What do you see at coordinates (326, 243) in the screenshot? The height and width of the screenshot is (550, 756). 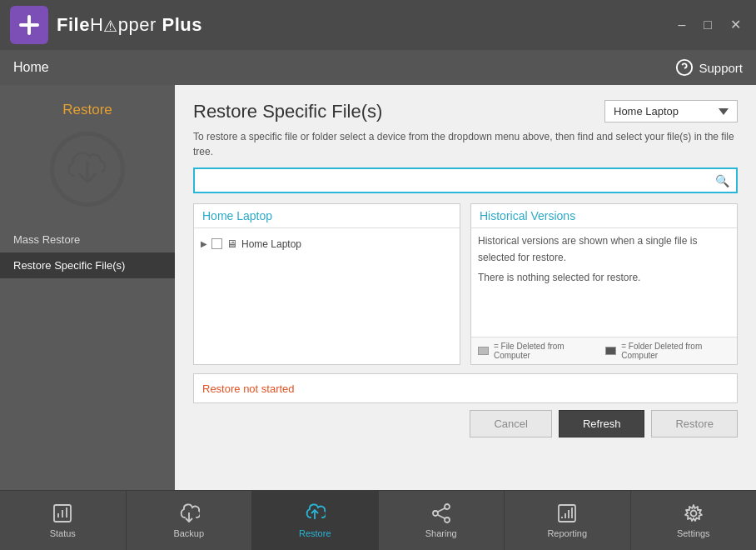 I see `tree-item-home-laptop: ▶ 🖥 Home Laptop` at bounding box center [326, 243].